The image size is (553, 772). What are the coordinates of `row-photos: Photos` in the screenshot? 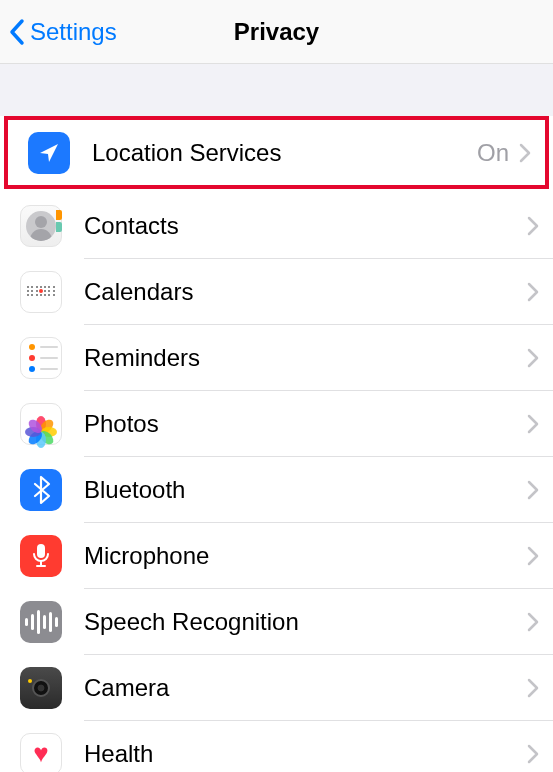 It's located at (276, 424).